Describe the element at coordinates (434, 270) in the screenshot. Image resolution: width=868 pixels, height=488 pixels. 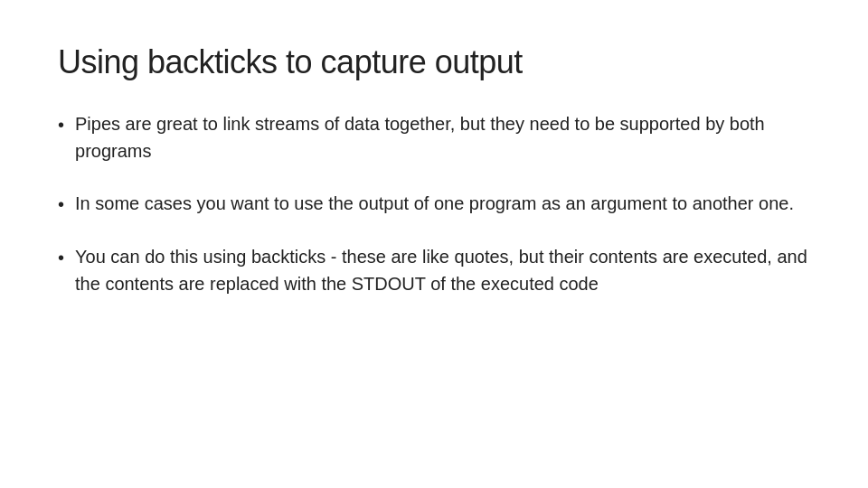
I see `list-item: • You can do this using backticks - thes…` at that location.